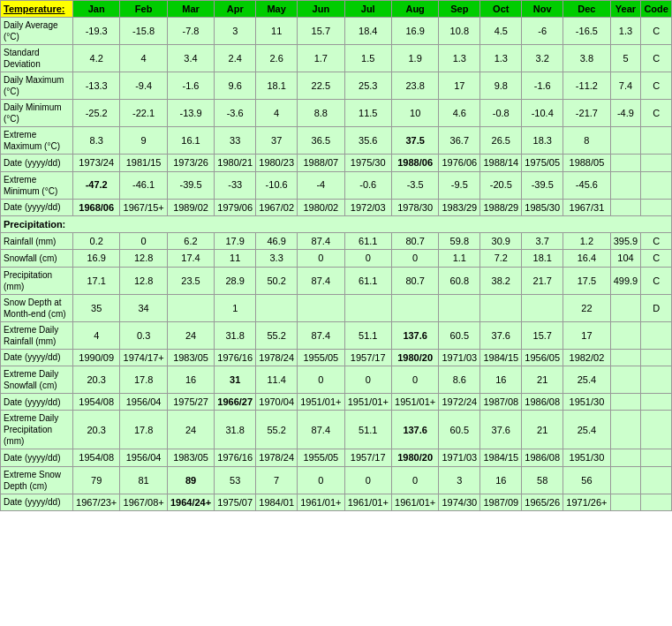  What do you see at coordinates (502, 141) in the screenshot?
I see `cell-r4-c9: 26.5` at bounding box center [502, 141].